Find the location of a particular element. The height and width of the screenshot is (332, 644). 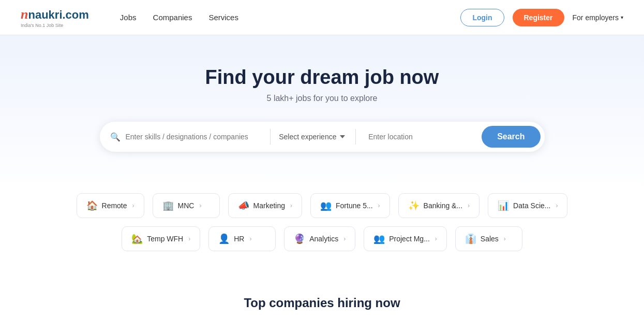

category-fortune500: 👥 Fortune 5... › is located at coordinates (350, 206).